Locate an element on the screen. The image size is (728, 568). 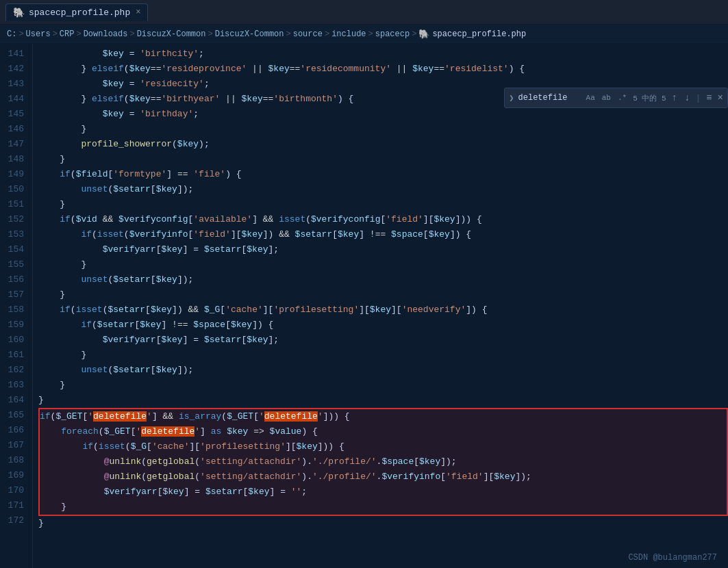
tab-filename: spacecp_profile.php is located at coordinates (79, 12).